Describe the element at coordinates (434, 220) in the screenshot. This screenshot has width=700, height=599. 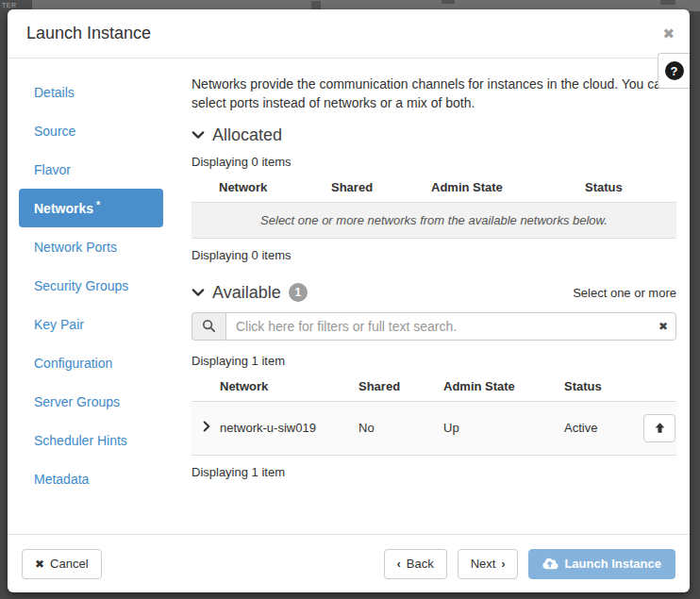
I see `allocated-empty-message: Select one or more networks from the ava…` at that location.